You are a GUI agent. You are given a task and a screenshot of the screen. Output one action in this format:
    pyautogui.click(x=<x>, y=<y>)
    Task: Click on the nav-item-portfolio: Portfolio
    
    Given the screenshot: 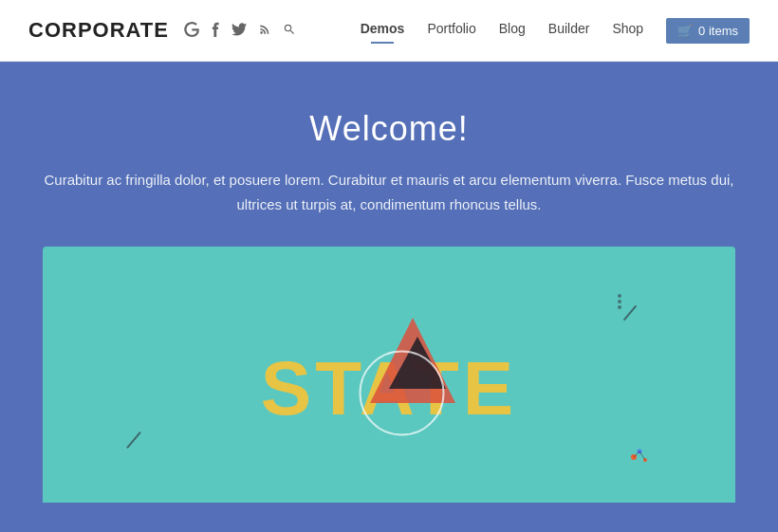 What is the action you would take?
    pyautogui.click(x=452, y=30)
    